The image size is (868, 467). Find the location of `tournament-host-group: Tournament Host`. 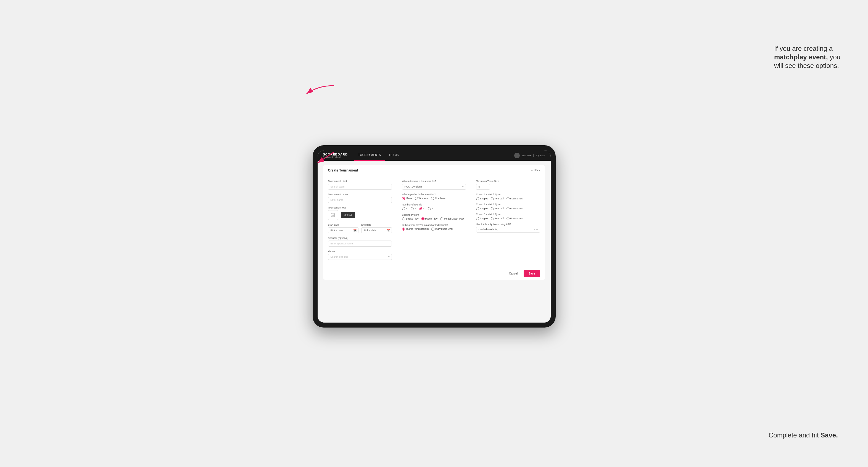

tournament-host-group: Tournament Host is located at coordinates (360, 185).